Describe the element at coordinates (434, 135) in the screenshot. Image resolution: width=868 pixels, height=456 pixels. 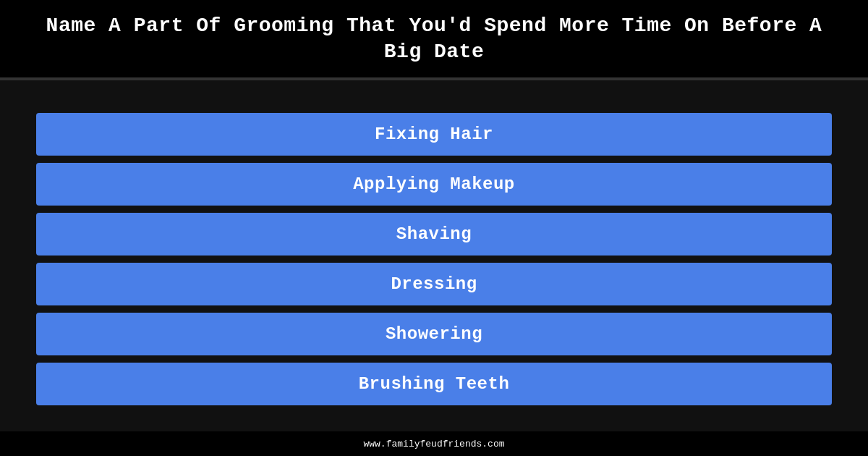
I see `answer-row: Fixing Hair` at that location.